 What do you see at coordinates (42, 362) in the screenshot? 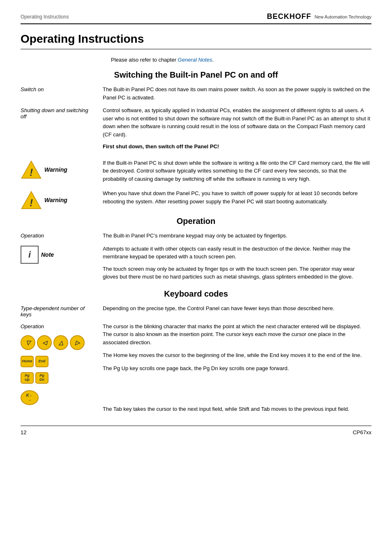
I see `end-key: End` at bounding box center [42, 362].